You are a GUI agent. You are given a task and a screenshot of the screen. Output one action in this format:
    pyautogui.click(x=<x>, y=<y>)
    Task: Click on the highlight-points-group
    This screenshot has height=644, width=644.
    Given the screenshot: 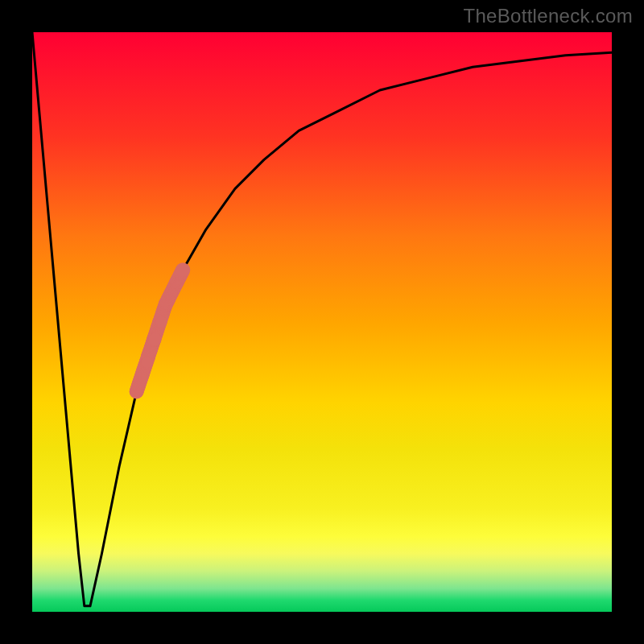 What is the action you would take?
    pyautogui.click(x=160, y=330)
    